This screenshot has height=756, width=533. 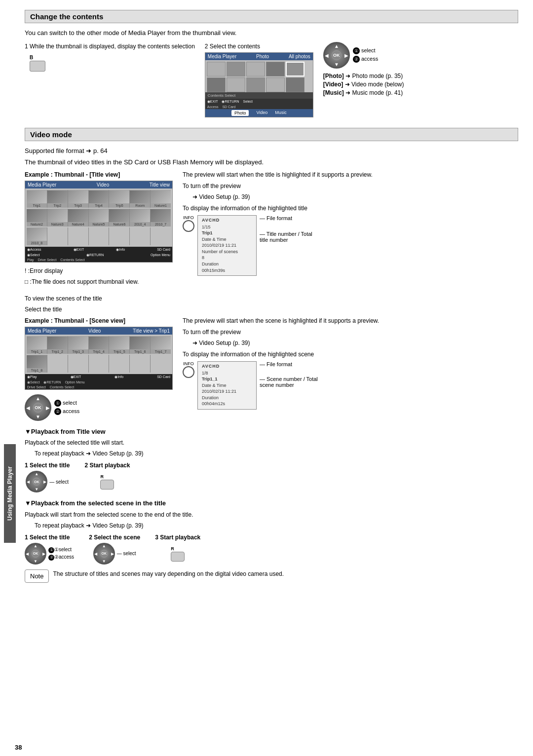 What do you see at coordinates (99, 218) in the screenshot?
I see `video-thumbs-area: Trip1 Trip2 Trip3 Trip4` at bounding box center [99, 218].